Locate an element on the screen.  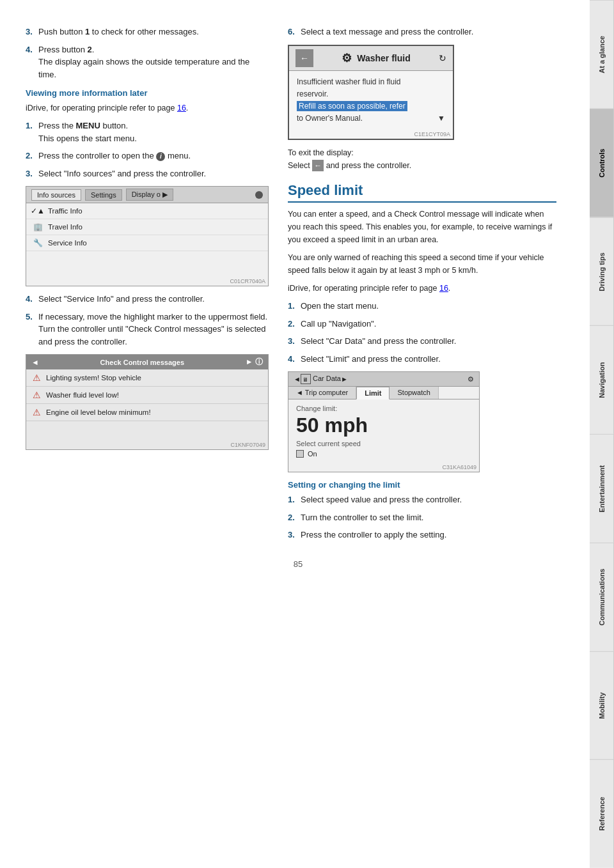
sl-step-2: 2. Call up "Navigation". is located at coordinates (422, 324).